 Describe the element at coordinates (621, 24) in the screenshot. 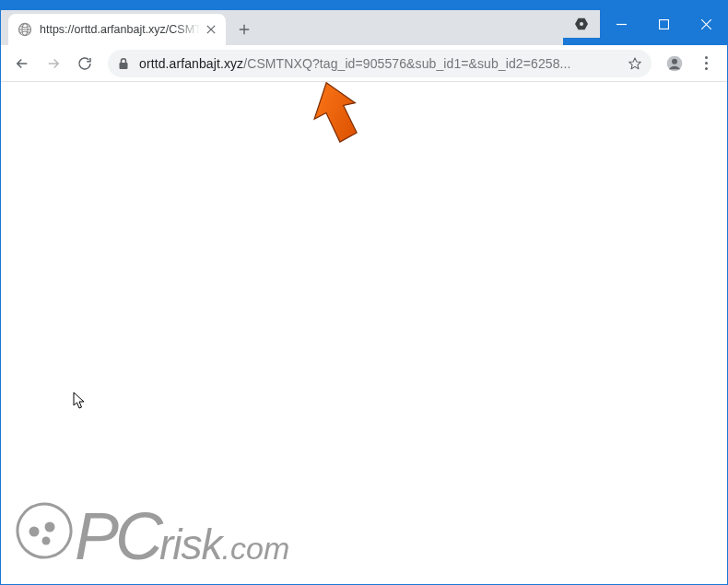

I see `minimize-button` at that location.